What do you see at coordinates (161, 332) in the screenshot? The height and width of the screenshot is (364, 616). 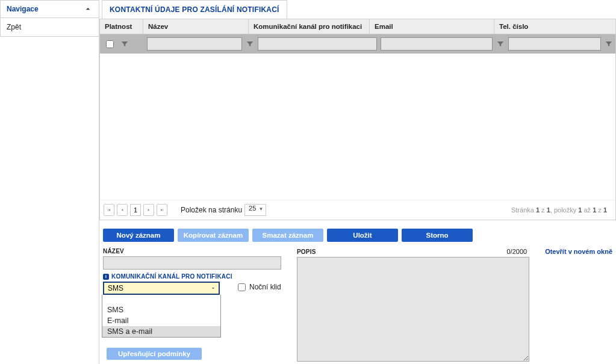 I see `option-sms-email: SMS a e-mail` at bounding box center [161, 332].